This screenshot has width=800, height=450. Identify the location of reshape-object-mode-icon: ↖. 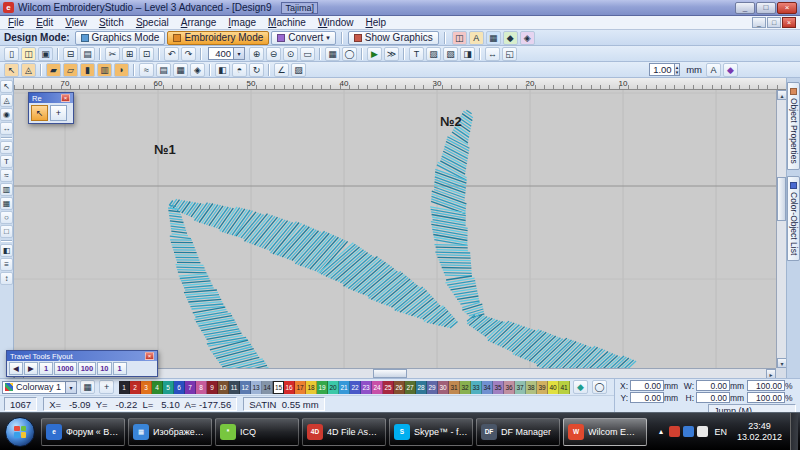
(40, 113).